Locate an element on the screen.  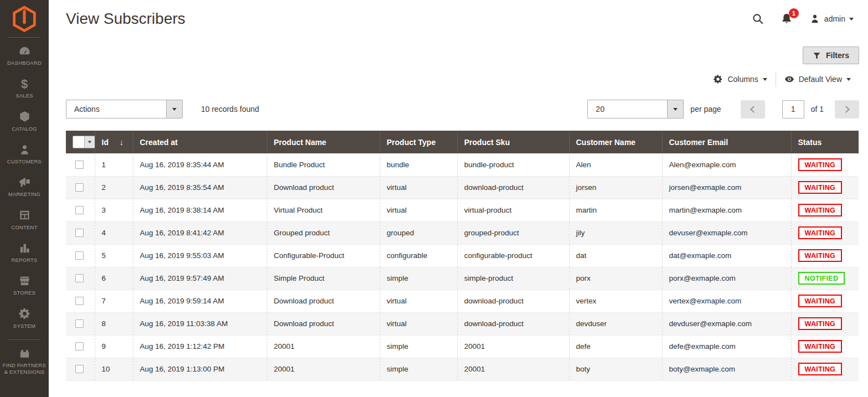
column-header-product-name: Product Name is located at coordinates (323, 142).